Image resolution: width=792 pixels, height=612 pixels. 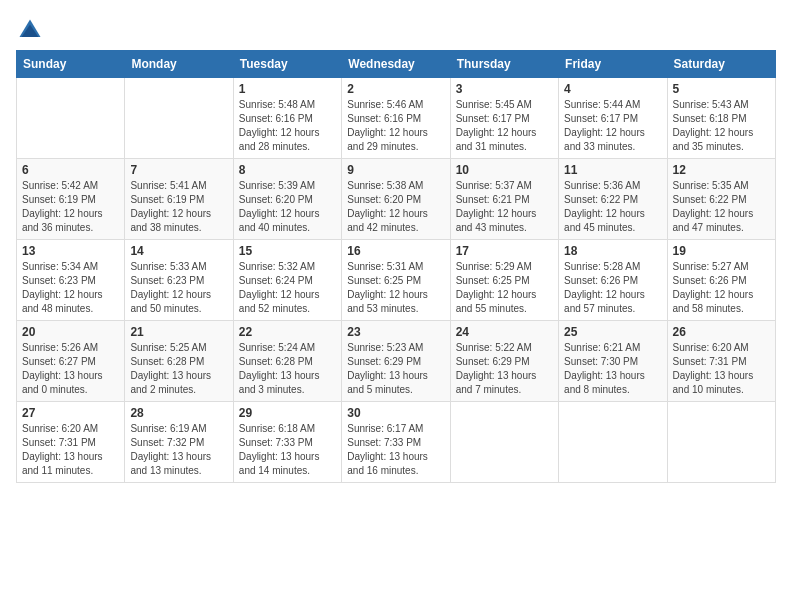 What do you see at coordinates (287, 362) in the screenshot?
I see `calendar-cell: 22Sunrise: 5:24 AM Sunset: 6:28 PM Dayli…` at bounding box center [287, 362].